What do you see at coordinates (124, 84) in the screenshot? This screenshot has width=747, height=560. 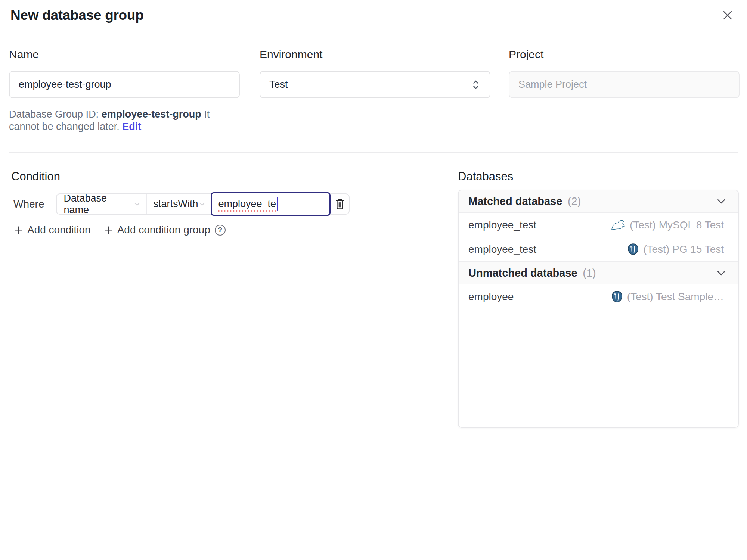 I see `name-input` at bounding box center [124, 84].